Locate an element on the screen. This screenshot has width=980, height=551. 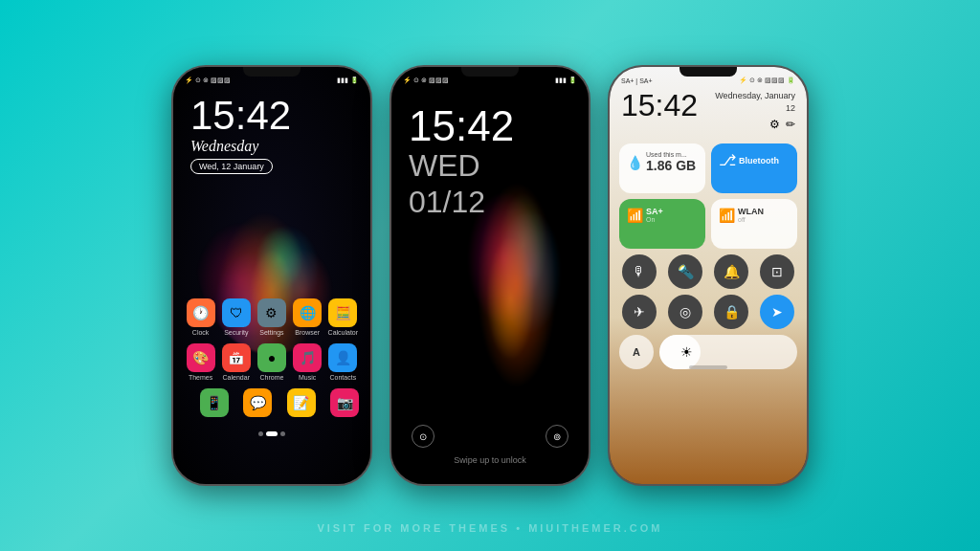
focus-button: ◎ is located at coordinates (685, 312).